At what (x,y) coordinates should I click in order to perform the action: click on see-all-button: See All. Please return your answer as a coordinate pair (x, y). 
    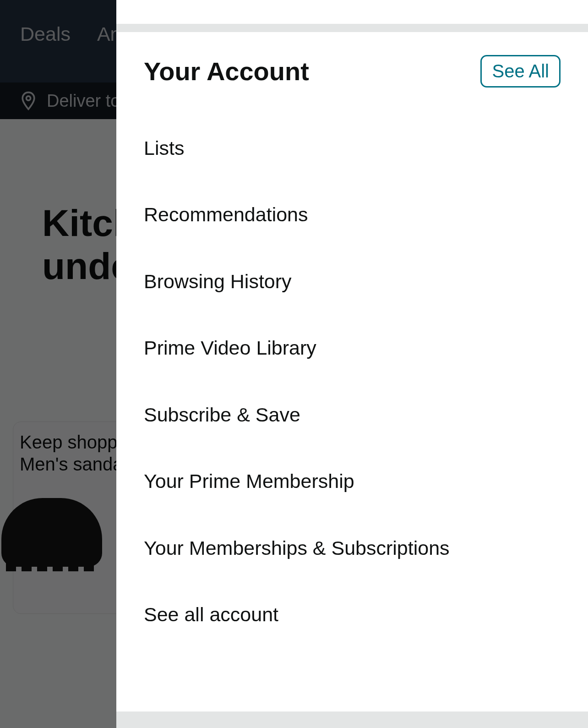
    Looking at the image, I should click on (520, 71).